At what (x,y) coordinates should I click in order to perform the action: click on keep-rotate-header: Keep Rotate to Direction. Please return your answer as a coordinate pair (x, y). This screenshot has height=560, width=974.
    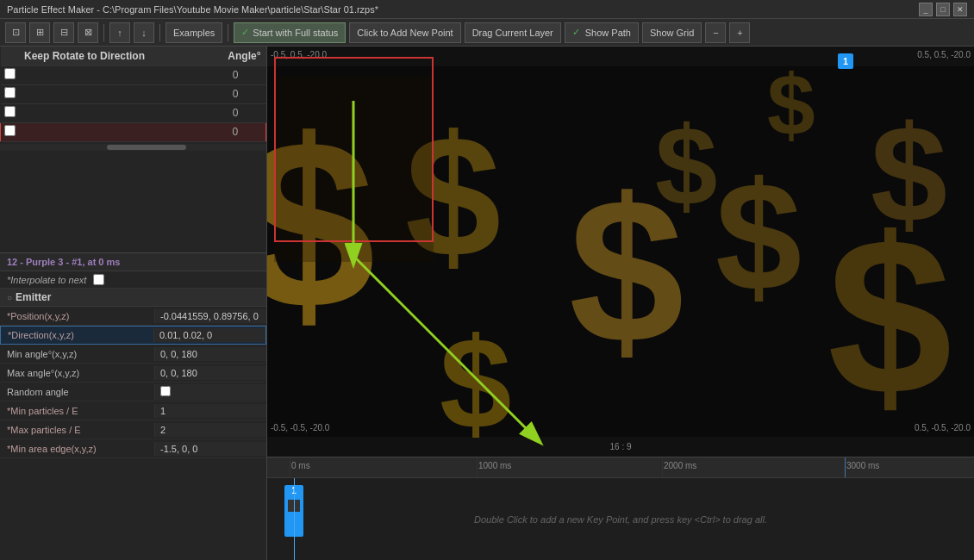
    Looking at the image, I should click on (112, 56).